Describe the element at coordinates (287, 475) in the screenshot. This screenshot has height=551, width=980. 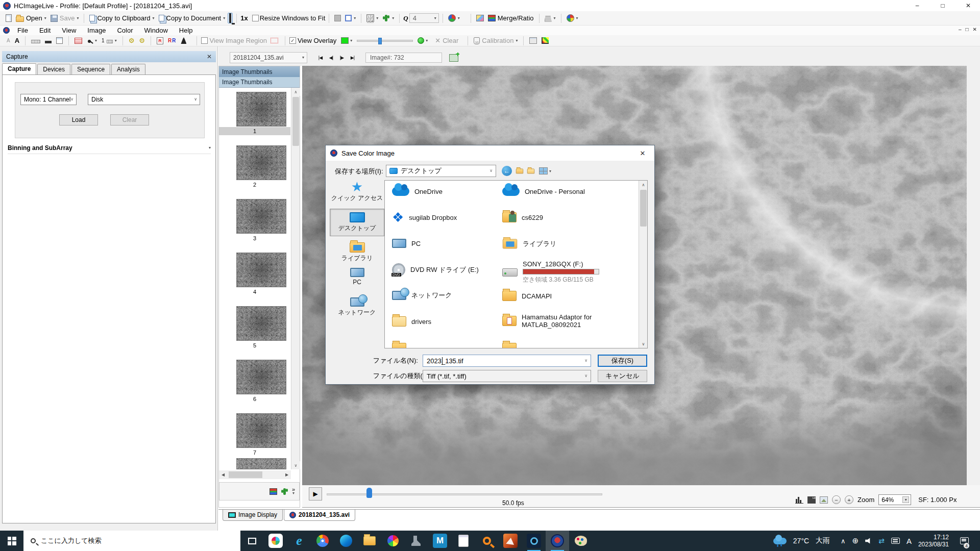
I see `scroll-right-icon: ▶` at that location.